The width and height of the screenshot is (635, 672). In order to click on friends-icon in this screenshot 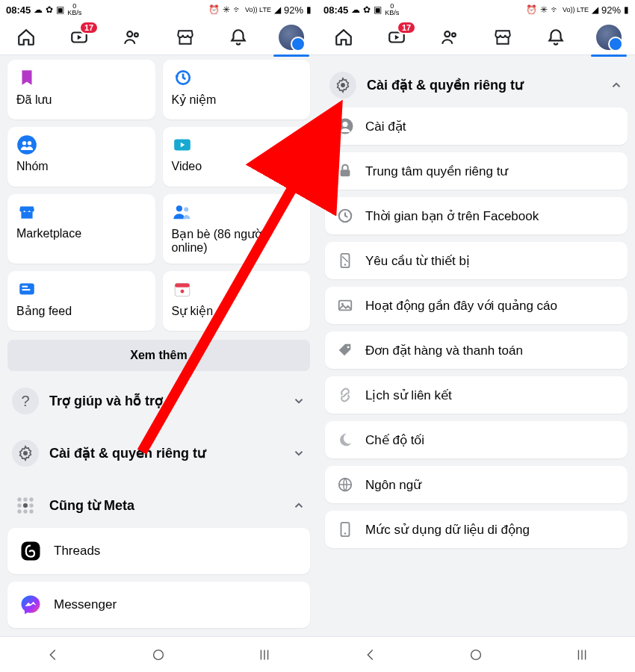, I will do `click(132, 37)`.